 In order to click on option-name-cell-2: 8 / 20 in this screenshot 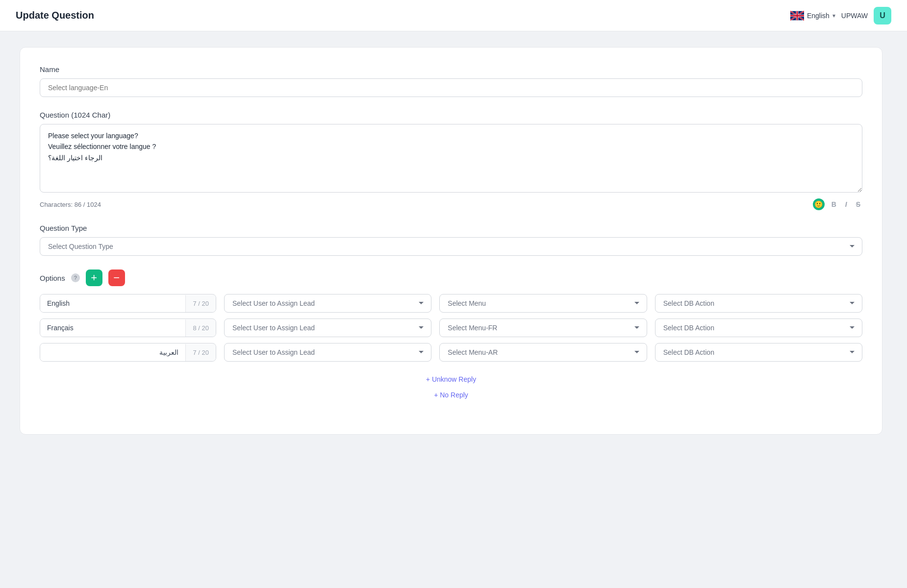, I will do `click(128, 328)`.